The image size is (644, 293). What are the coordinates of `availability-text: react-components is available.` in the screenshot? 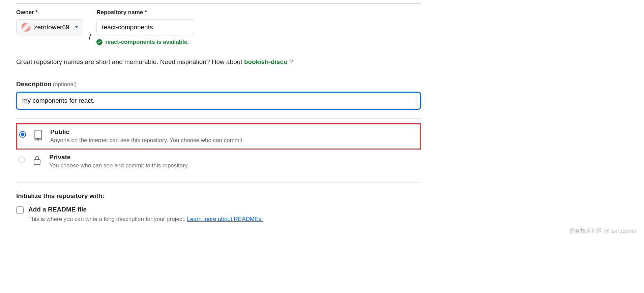 It's located at (147, 42).